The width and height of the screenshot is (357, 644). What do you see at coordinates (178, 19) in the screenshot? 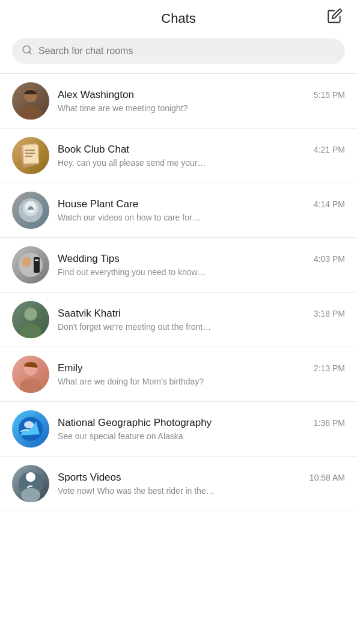
I see `page-title: Chats` at bounding box center [178, 19].